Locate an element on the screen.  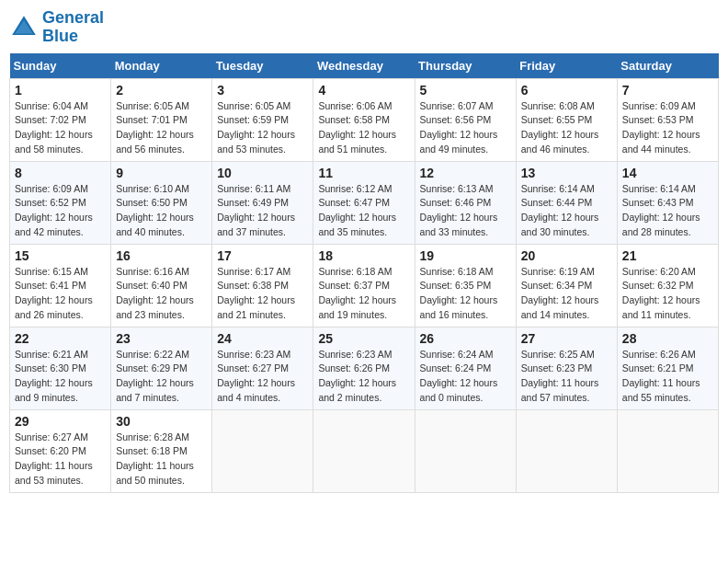
page-header: General Blue is located at coordinates (364, 28).